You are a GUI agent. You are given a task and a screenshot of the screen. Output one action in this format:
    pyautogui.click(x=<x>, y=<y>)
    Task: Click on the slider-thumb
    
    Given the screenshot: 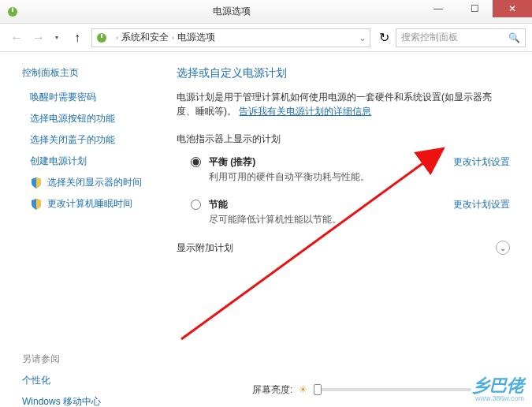 What is the action you would take?
    pyautogui.click(x=318, y=390)
    